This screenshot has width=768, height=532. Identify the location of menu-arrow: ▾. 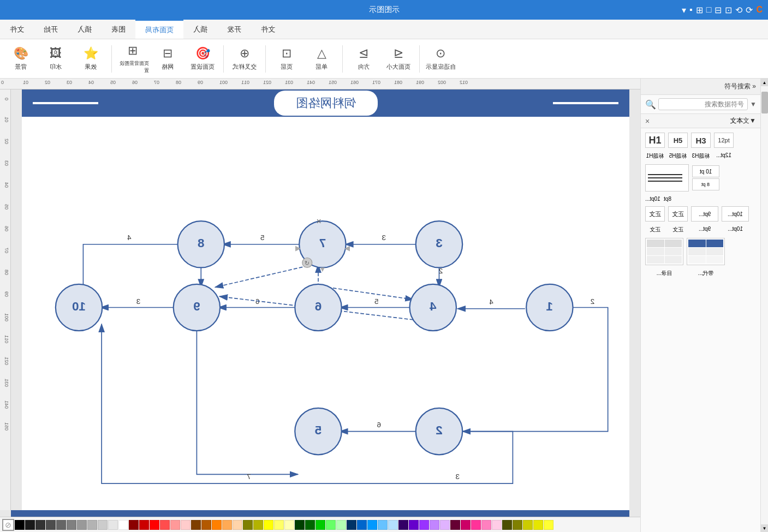
(684, 10).